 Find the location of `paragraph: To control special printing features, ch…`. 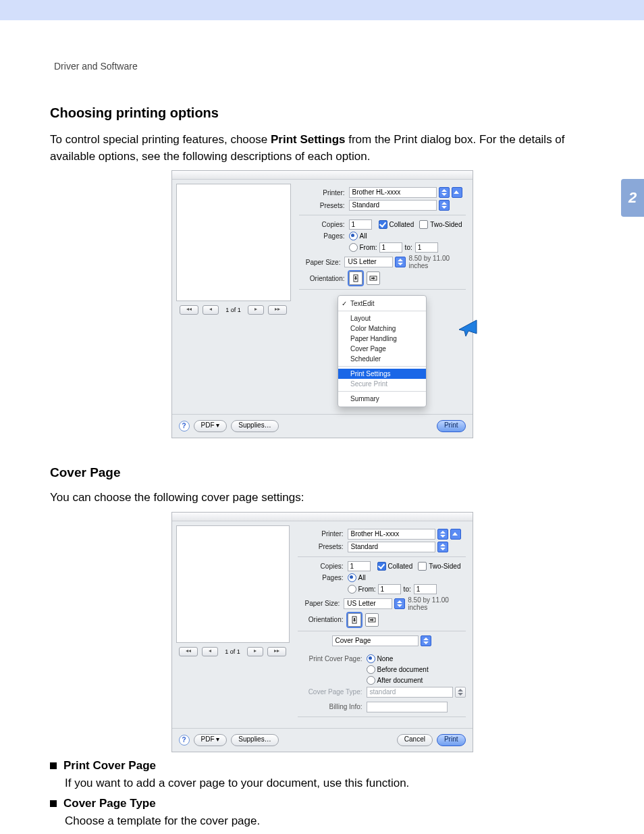

paragraph: To control special printing features, ch… is located at coordinates (322, 149).